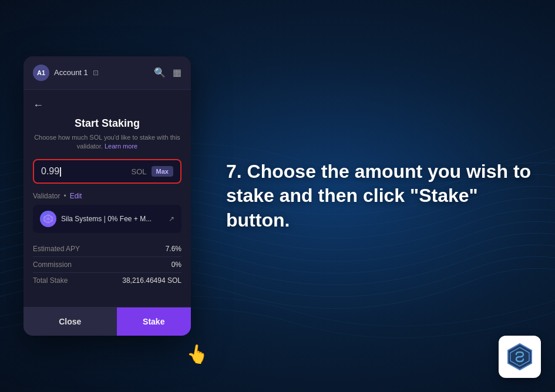 This screenshot has width=555, height=392. Describe the element at coordinates (171, 219) in the screenshot. I see `external-link-icon: ↗` at that location.